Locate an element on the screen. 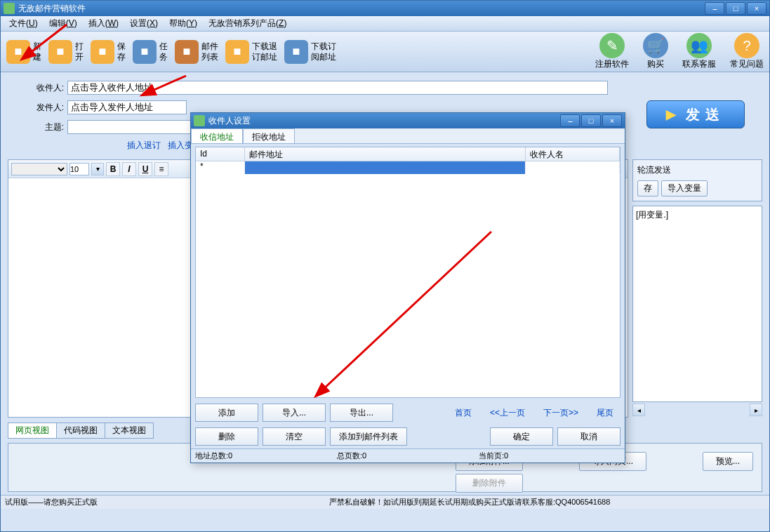 Image resolution: width=770 pixels, height=532 pixels. side-panel: 轮流发送 存 导入变量 [用变量.] ◂ ▸ is located at coordinates (698, 288).